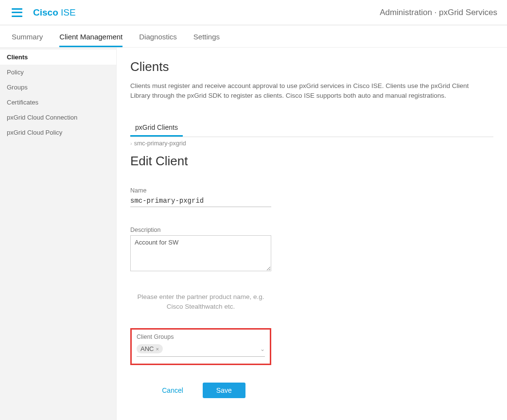 The width and height of the screenshot is (507, 420). What do you see at coordinates (58, 72) in the screenshot?
I see `sidebar-item-policy: Policy` at bounding box center [58, 72].